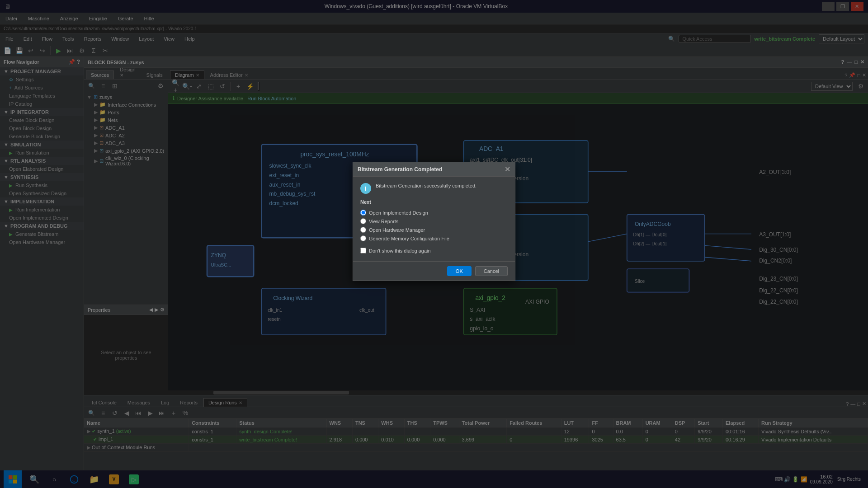 The height and width of the screenshot is (488, 868). Describe the element at coordinates (434, 239) in the screenshot. I see `radio-gen-memory-config: Generate Memory Configuration File` at that location.